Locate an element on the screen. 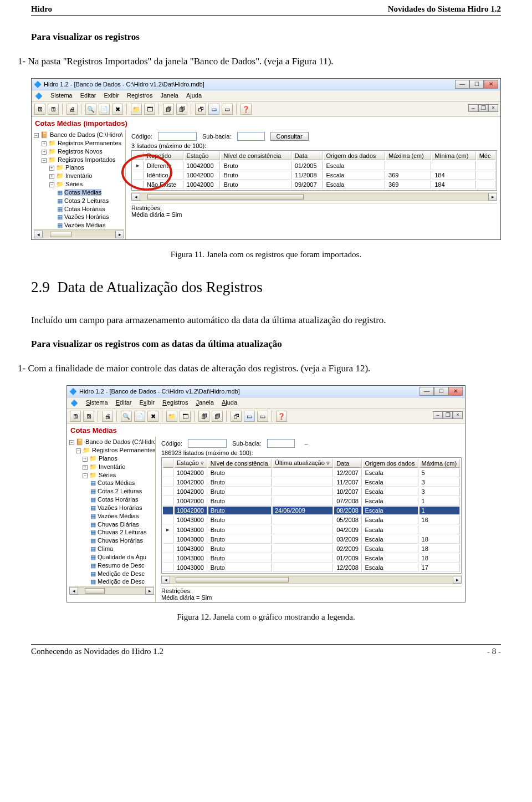  tree-pane: −📔 Banco de Dados (C:\Hidro v1 −📁 Regist… is located at coordinates (111, 519).